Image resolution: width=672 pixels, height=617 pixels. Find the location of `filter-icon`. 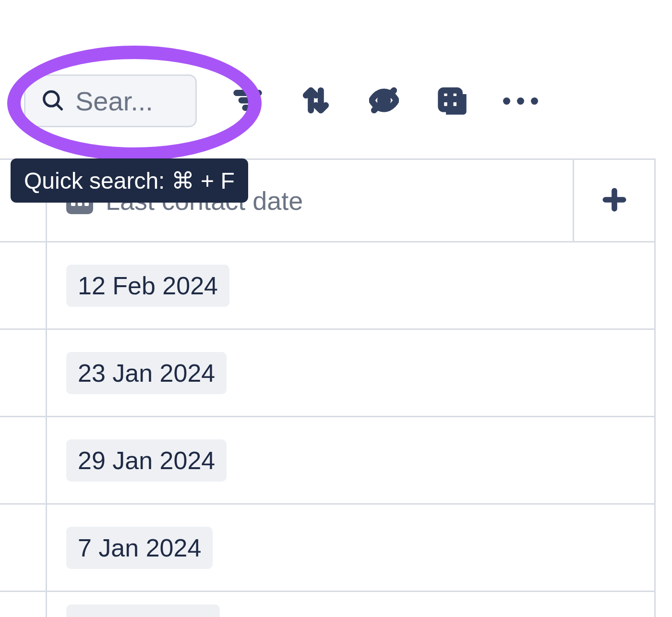

filter-icon is located at coordinates (248, 101).